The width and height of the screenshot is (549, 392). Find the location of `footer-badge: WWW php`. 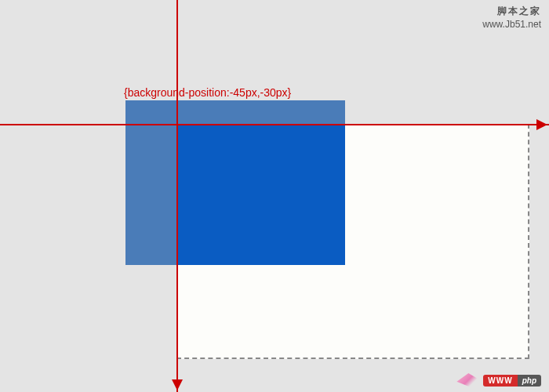

footer-badge: WWW php is located at coordinates (499, 380).